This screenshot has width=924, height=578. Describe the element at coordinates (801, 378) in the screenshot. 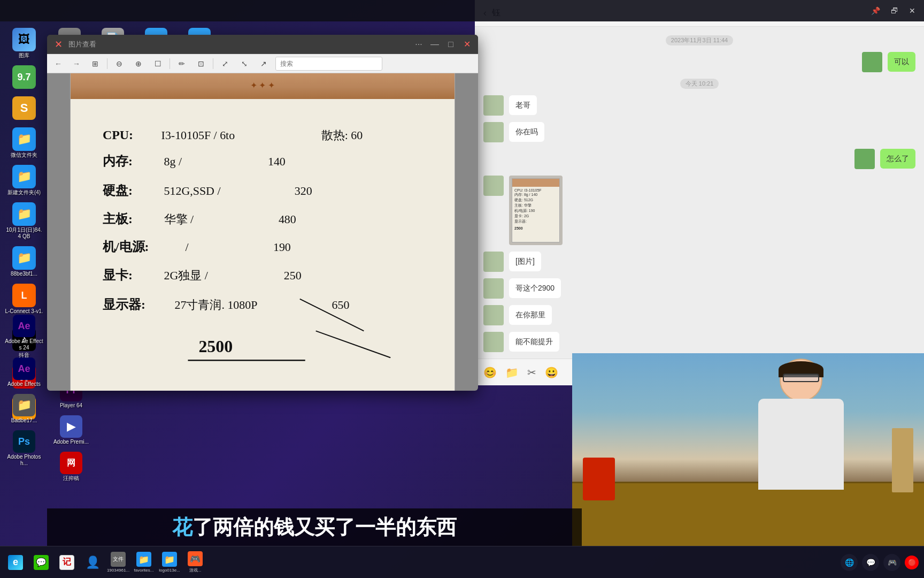

I see `person-glasses` at that location.